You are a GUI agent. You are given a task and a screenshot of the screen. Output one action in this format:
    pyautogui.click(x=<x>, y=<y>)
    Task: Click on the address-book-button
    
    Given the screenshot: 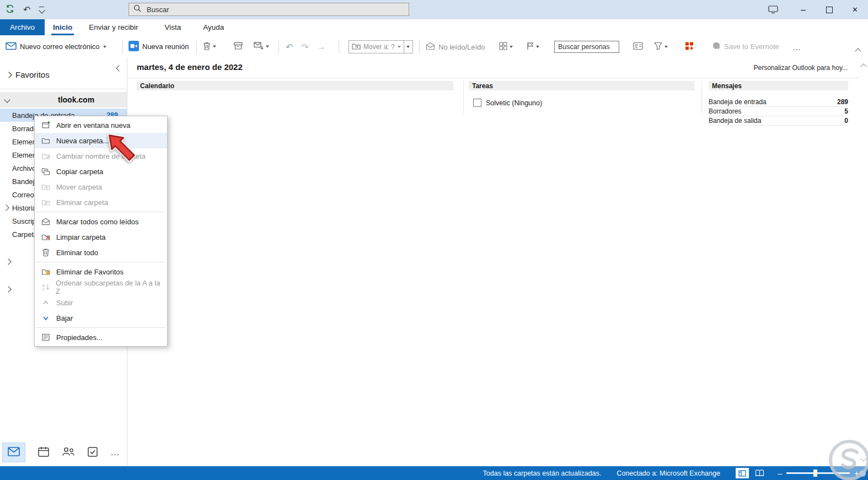 What is the action you would take?
    pyautogui.click(x=638, y=46)
    